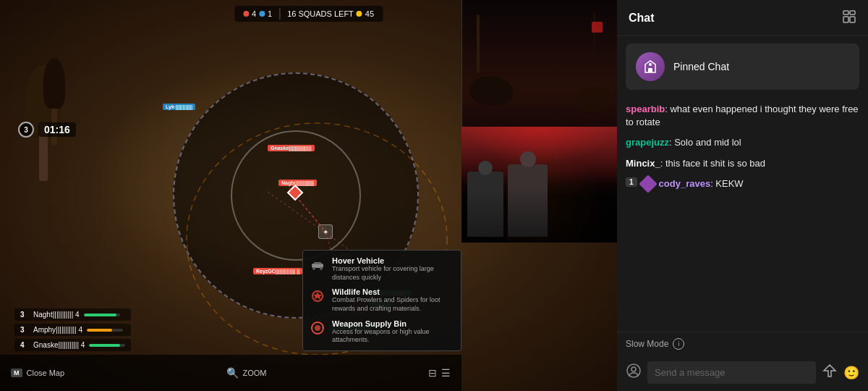 Image resolution: width=868 pixels, height=391 pixels. Describe the element at coordinates (393, 269) in the screenshot. I see `hover-vehicle-text: Hover Vehicle Transport vehicle for cove…` at that location.